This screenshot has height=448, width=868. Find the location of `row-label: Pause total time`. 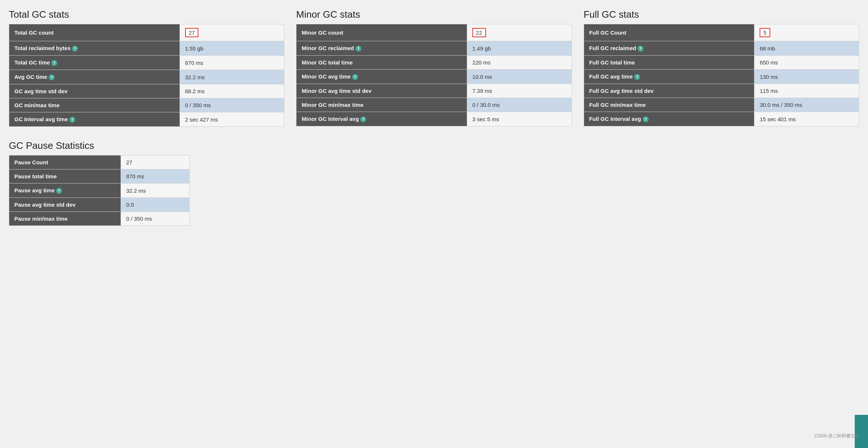

row-label: Pause total time is located at coordinates (65, 176).